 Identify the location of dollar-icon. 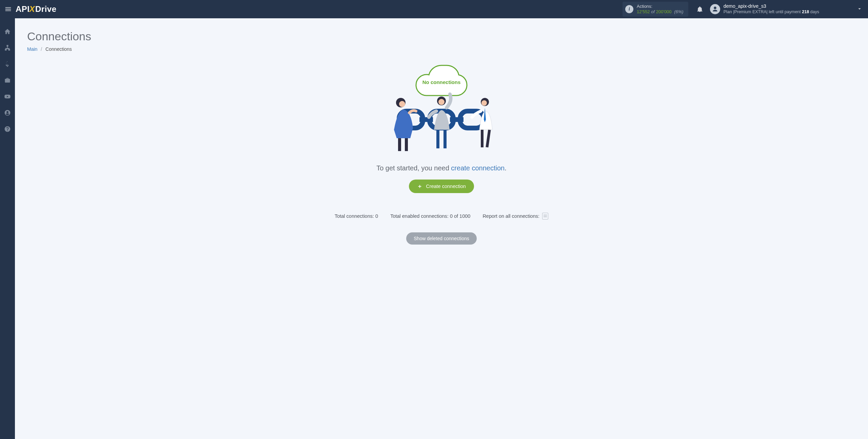
(7, 64).